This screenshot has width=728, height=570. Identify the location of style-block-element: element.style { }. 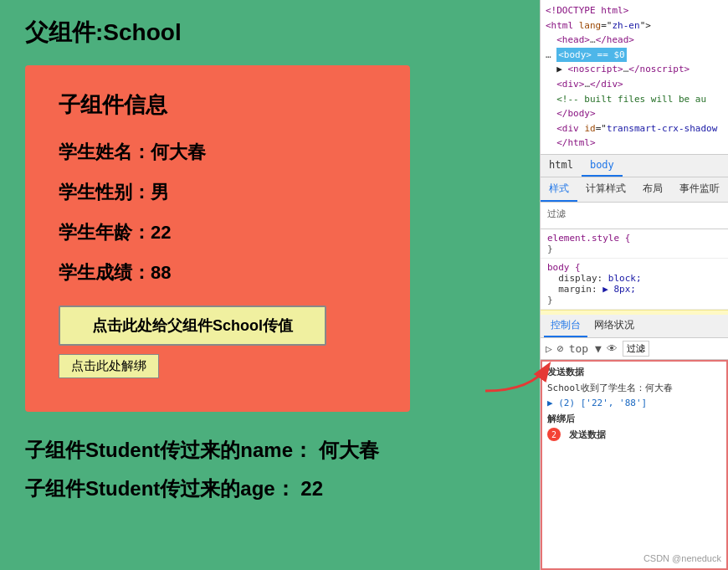
(634, 244).